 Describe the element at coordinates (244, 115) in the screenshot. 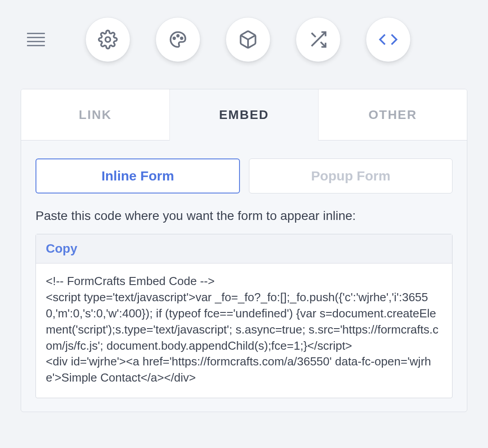

I see `embed-tabs: LINK EMBED OTHER` at that location.